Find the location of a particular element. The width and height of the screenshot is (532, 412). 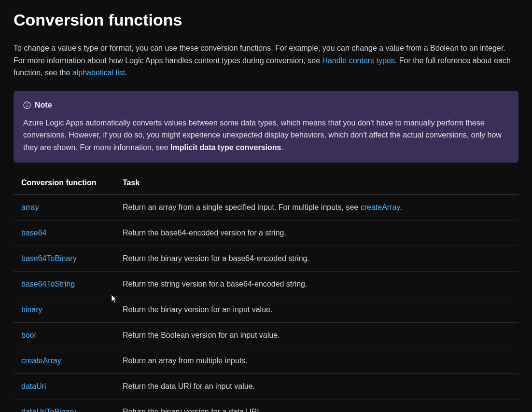

table-cell-function: array is located at coordinates (64, 207).